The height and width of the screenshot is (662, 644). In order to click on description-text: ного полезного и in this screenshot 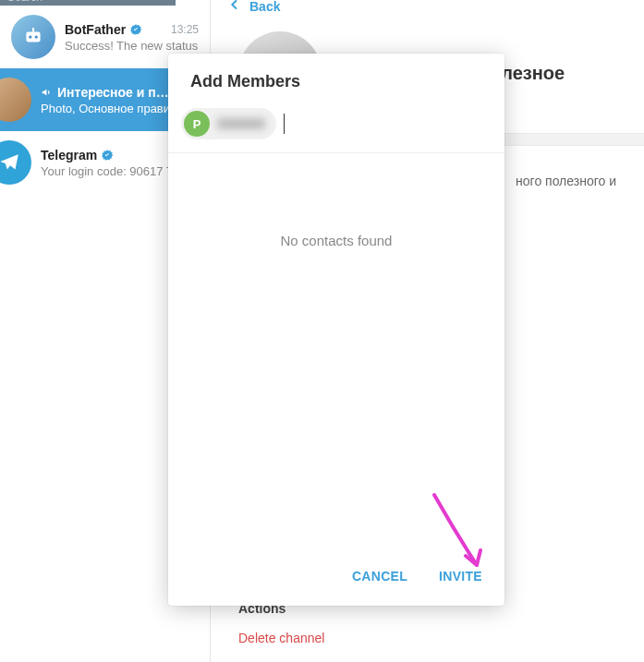, I will do `click(565, 181)`.